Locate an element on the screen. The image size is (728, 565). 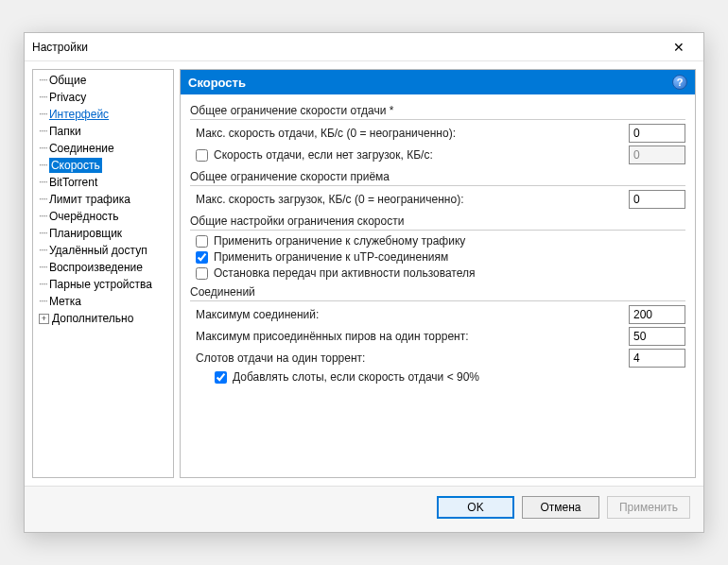
row-max-peers: Максимум присоединённых пиров на один то… is located at coordinates (438, 336).